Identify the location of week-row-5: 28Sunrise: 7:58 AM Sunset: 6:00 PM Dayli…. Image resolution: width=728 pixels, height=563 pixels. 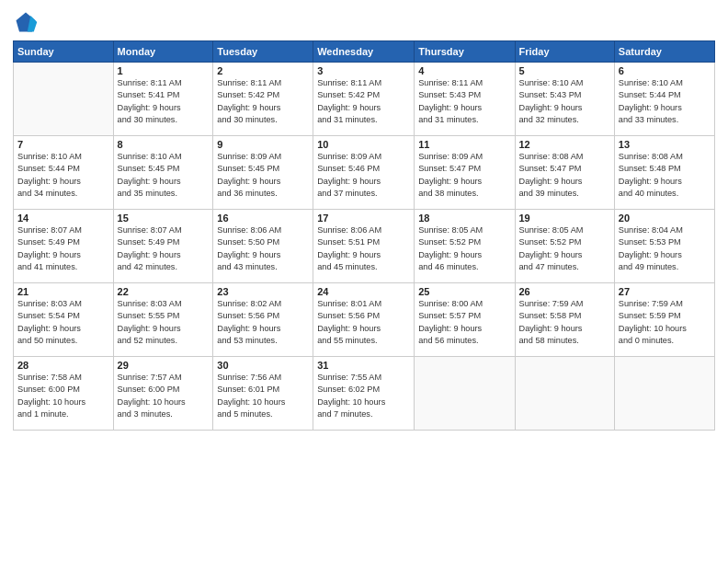
(364, 394).